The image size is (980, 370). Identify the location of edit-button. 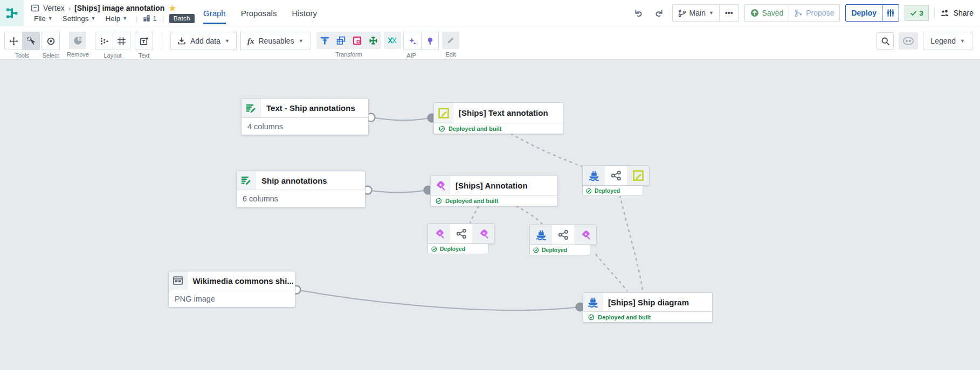
(451, 40).